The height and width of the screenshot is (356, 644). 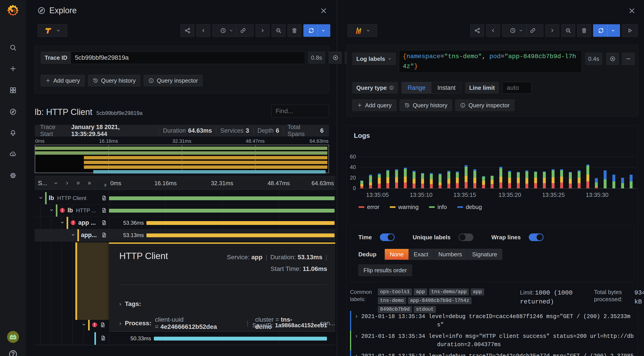 I want to click on remove-query-button, so click(x=628, y=59).